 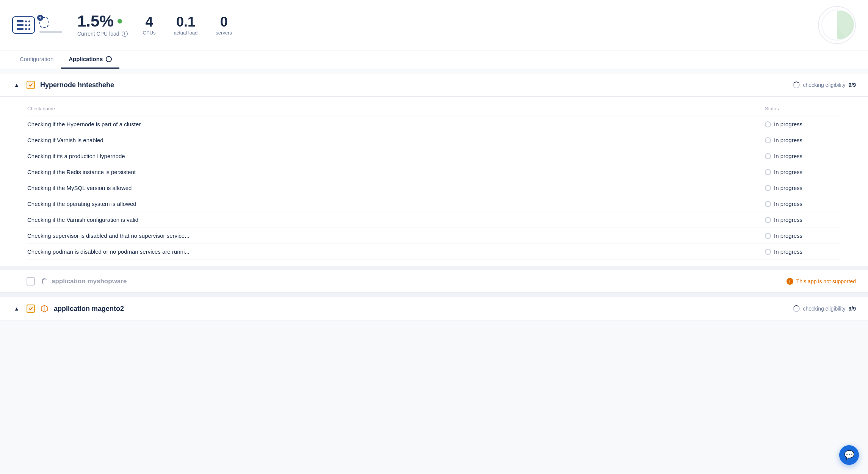 What do you see at coordinates (396, 188) in the screenshot?
I see `check-name-5: Checking if the MySQL version is allowed` at bounding box center [396, 188].